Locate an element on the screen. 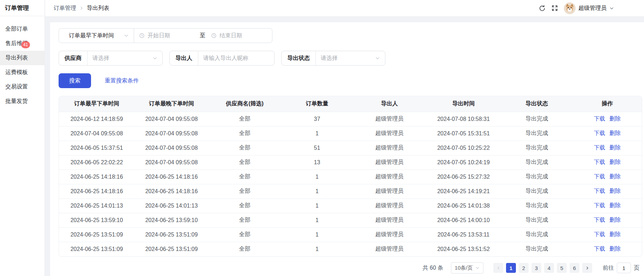 This screenshot has width=644, height=276. prev-page-button is located at coordinates (498, 268).